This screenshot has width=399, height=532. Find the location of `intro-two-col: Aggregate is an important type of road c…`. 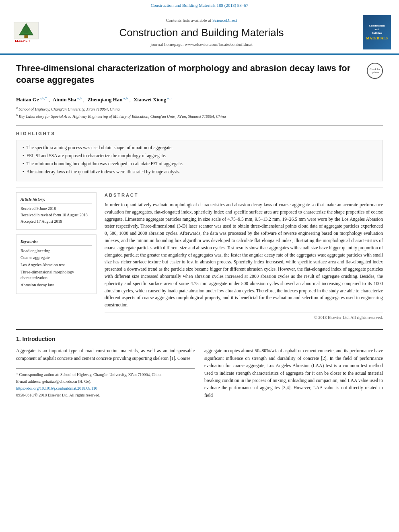

intro-two-col: Aggregate is an important type of road c… is located at coordinates (200, 375).